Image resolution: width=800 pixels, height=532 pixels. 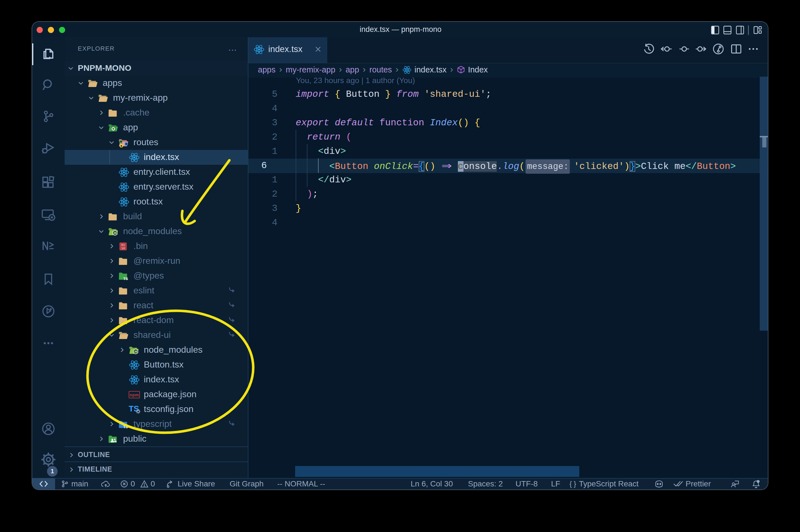 What do you see at coordinates (123, 248) in the screenshot?
I see `svg-text: 10` at bounding box center [123, 248].